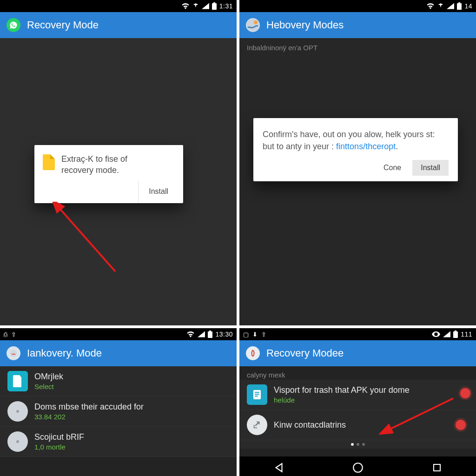  I want to click on list-item-title: Doms mbse their accuded for, so click(89, 407).